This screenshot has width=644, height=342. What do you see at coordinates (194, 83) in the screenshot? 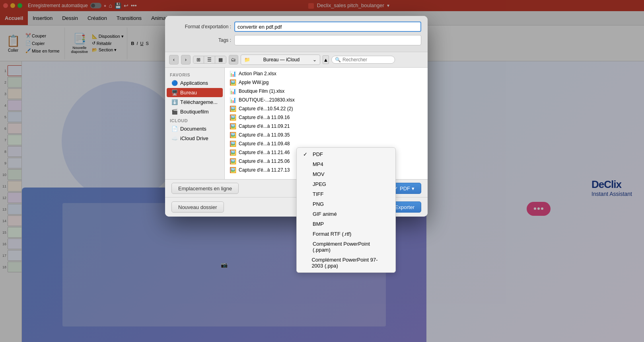
I see `applications-label: Applications` at bounding box center [194, 83].